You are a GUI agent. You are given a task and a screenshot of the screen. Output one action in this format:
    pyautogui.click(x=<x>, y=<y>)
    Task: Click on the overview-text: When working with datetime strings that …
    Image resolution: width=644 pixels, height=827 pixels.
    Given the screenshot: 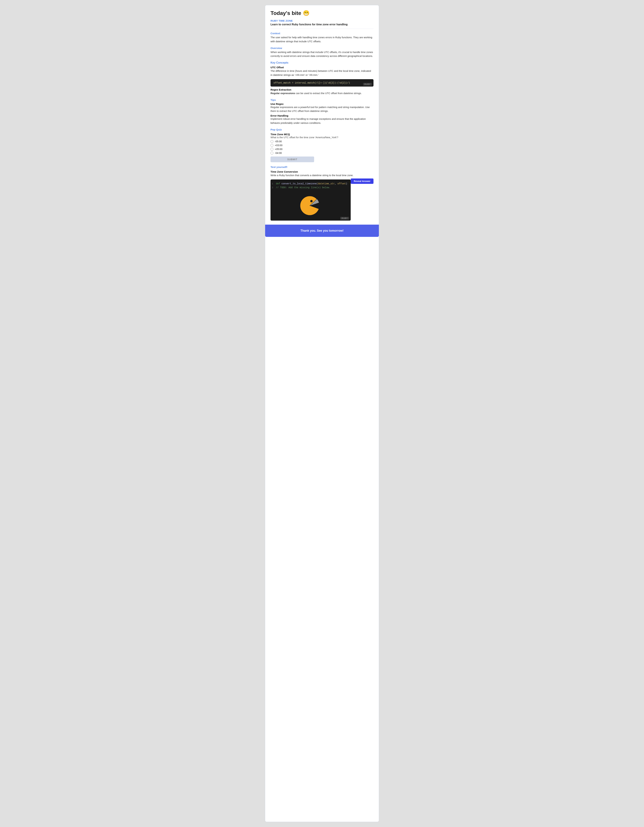 What is the action you would take?
    pyautogui.click(x=322, y=55)
    